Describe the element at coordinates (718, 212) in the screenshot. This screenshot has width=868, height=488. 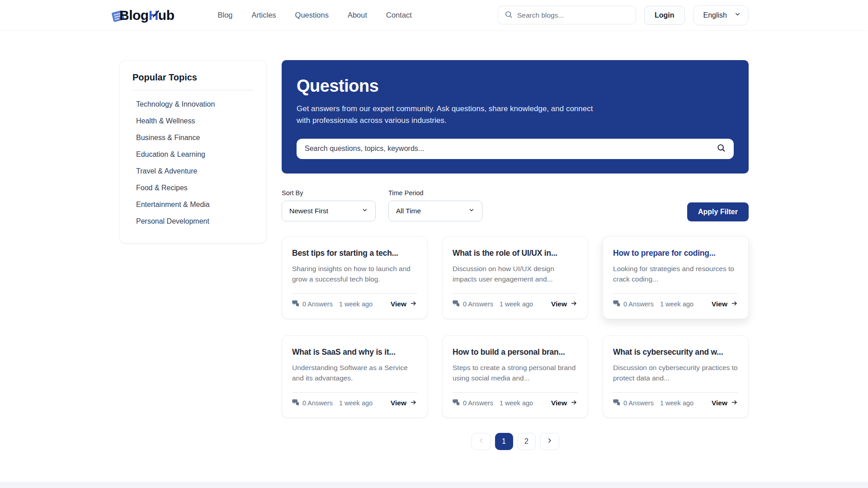
I see `apply-filter-button: Apply Filter` at that location.